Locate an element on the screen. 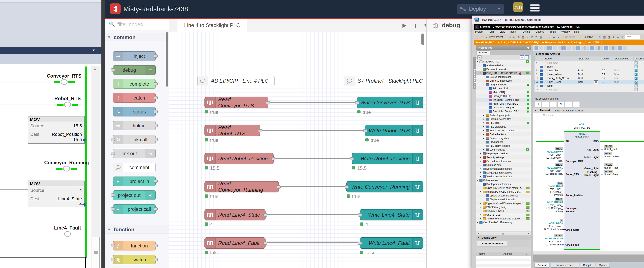 This screenshot has width=644, height=268. network-header: ▼Network 1:Line 4 Stacklight Control is located at coordinates (588, 111).